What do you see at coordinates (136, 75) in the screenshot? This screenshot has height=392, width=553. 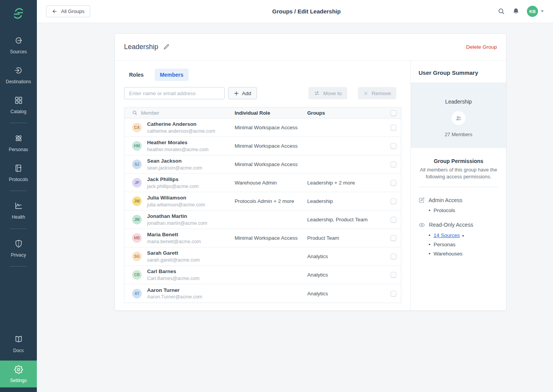 I see `tab-roles: Roles` at bounding box center [136, 75].